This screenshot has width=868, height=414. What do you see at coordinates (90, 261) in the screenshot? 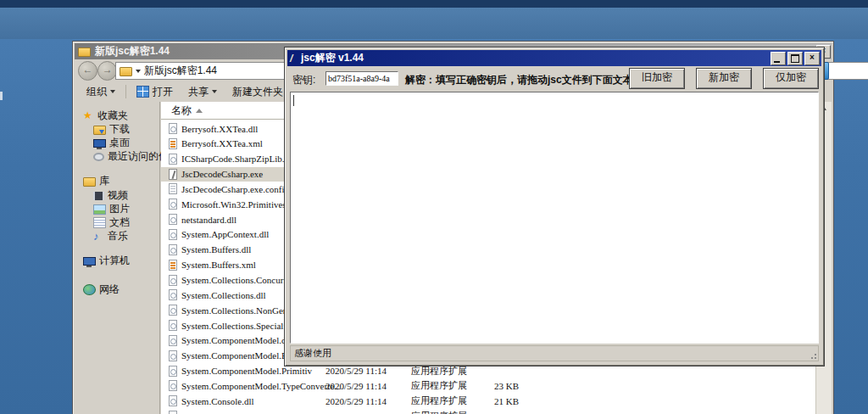
I see `computer-icon` at bounding box center [90, 261].